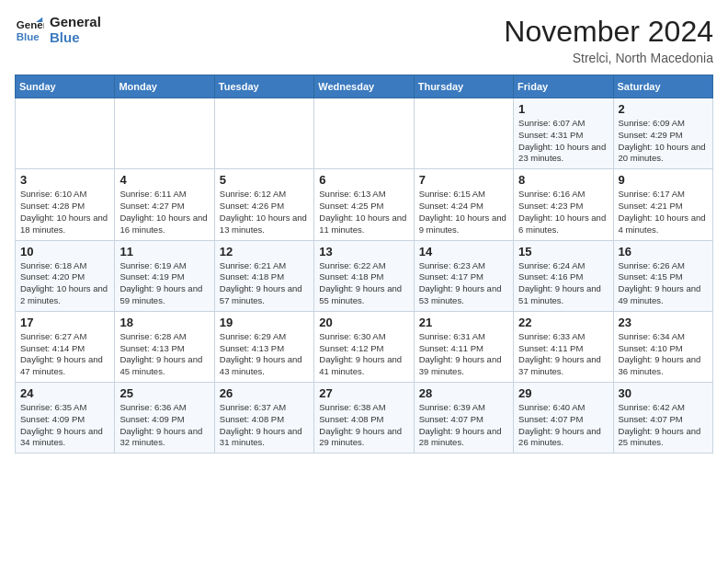 The image size is (728, 563). I want to click on calendar-cell: 8Sunrise: 6:16 AM Sunset: 4:23 PM Daylig…, so click(563, 204).